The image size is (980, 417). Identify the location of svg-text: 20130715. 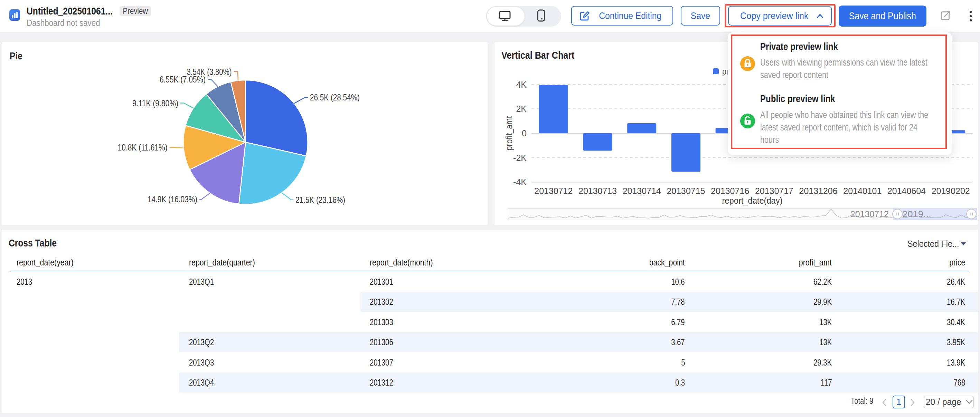
(686, 191).